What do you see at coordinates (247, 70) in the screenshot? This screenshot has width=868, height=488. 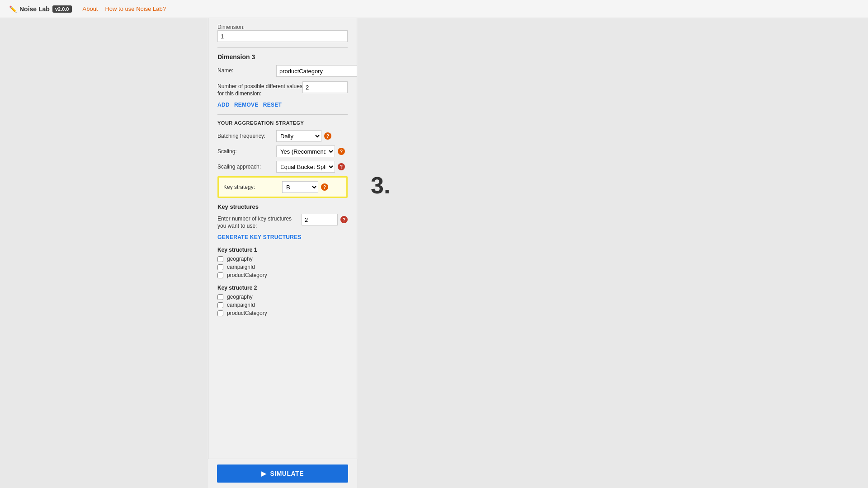 I see `name-label: Name:` at bounding box center [247, 70].